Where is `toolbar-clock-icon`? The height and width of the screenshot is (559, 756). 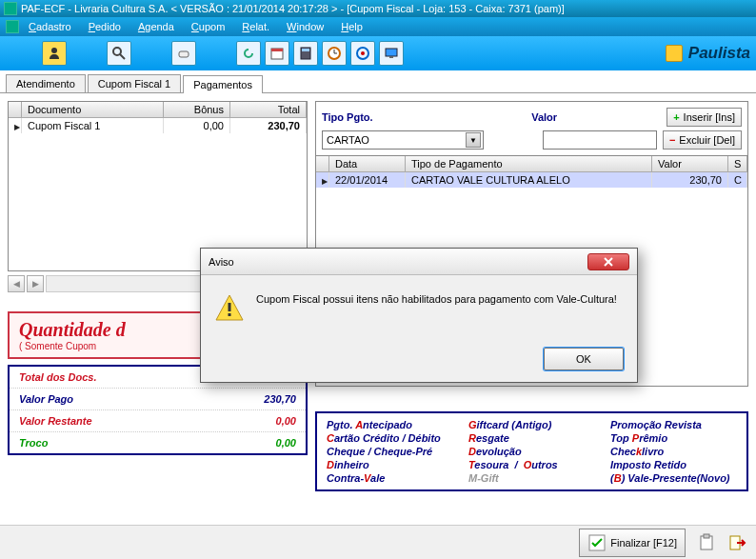 toolbar-clock-icon is located at coordinates (334, 53).